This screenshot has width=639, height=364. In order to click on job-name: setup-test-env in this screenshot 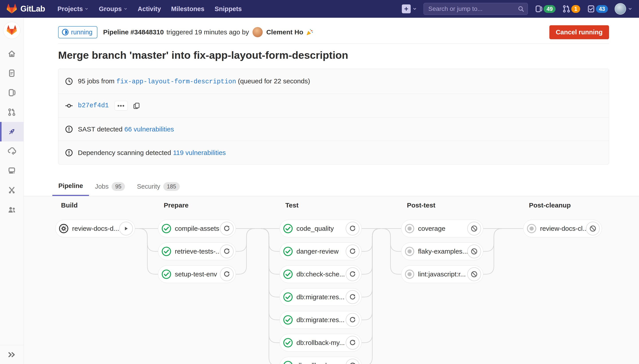, I will do `click(196, 274)`.